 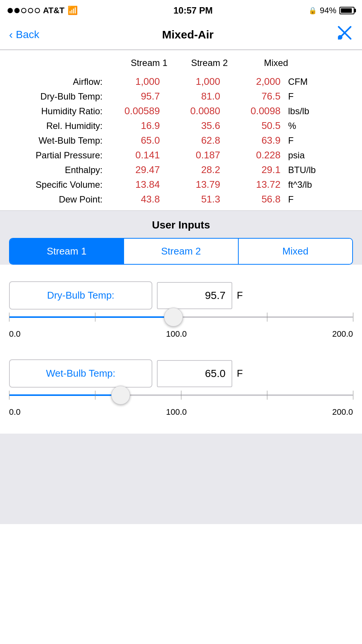 What do you see at coordinates (137, 111) in the screenshot?
I see `row-s1-humidity: 0.00589` at bounding box center [137, 111].